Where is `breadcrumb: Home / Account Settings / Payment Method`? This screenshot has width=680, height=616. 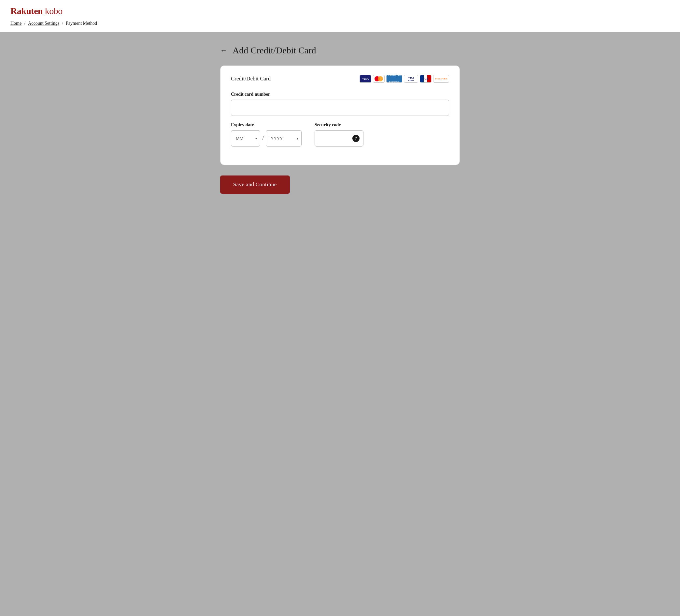 breadcrumb: Home / Account Settings / Payment Method is located at coordinates (340, 24).